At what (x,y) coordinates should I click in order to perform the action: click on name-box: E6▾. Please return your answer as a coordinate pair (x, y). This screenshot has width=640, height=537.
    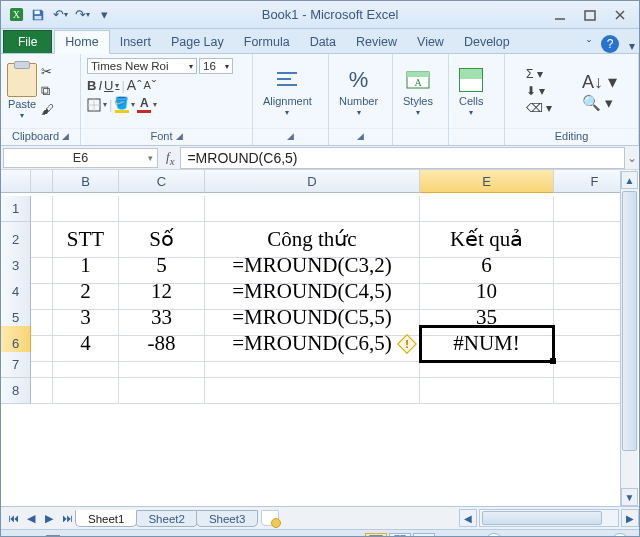
    Looking at the image, I should click on (80, 158).